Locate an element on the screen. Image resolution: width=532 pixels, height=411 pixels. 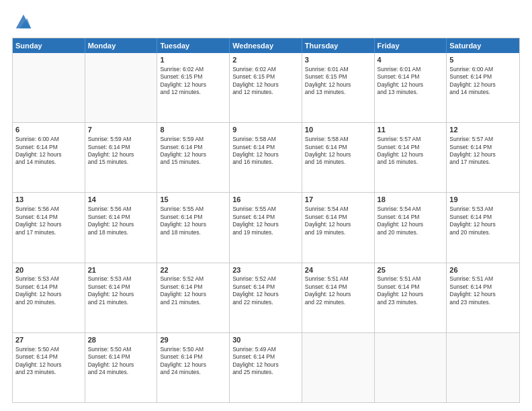
day-number: 11 is located at coordinates (411, 130).